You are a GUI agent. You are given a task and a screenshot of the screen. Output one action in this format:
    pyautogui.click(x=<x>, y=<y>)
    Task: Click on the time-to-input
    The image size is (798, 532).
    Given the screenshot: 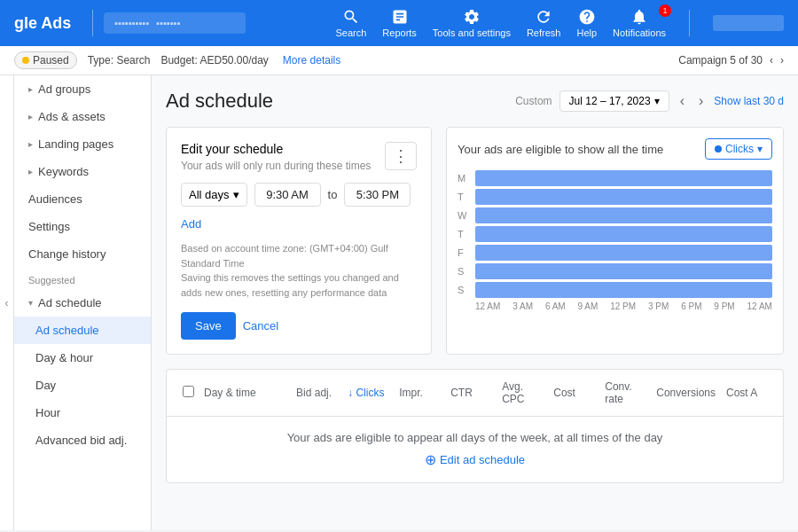 What is the action you would take?
    pyautogui.click(x=378, y=195)
    